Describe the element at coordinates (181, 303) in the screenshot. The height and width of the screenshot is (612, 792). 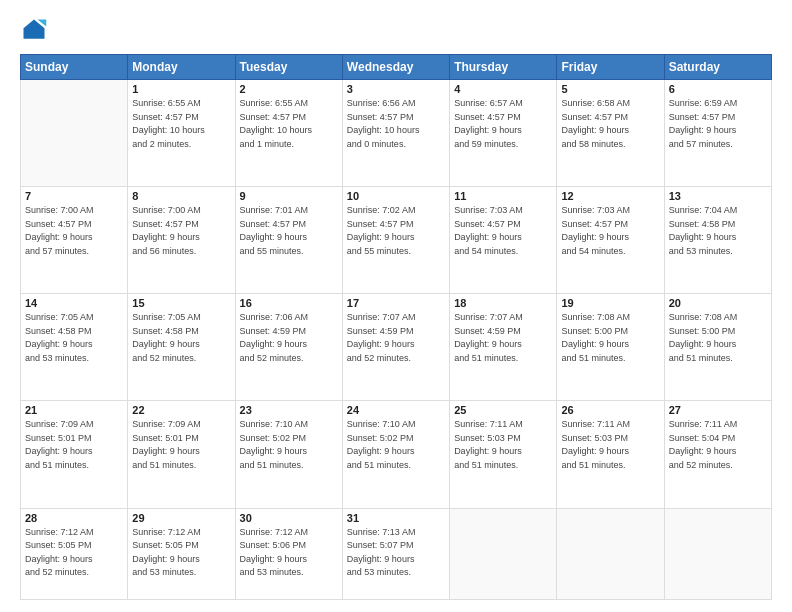
I see `day-number: 15` at that location.